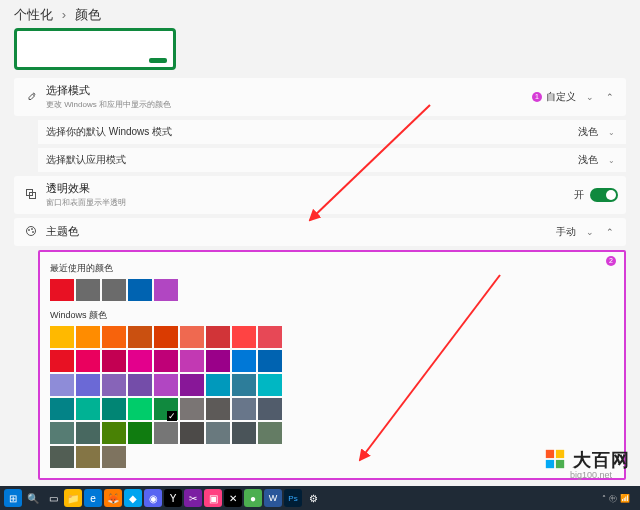  Describe the element at coordinates (313, 498) in the screenshot. I see `settings-icon: ⚙` at that location.